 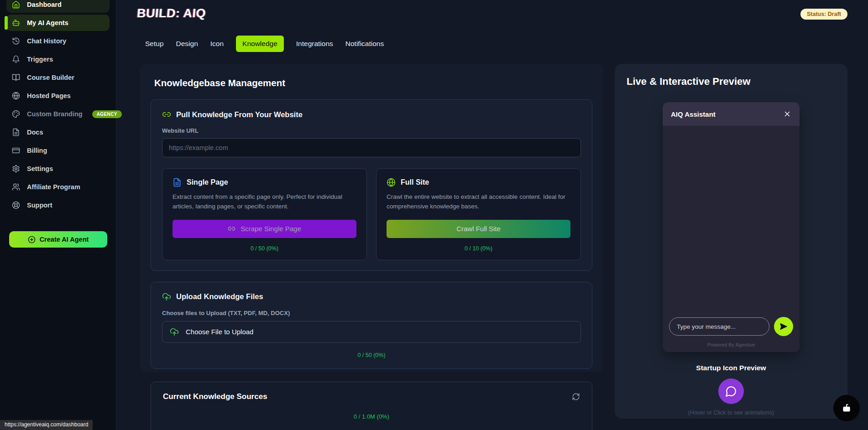 What do you see at coordinates (215, 397) in the screenshot?
I see `current-sources-title: Current Knowledge Sources` at bounding box center [215, 397].